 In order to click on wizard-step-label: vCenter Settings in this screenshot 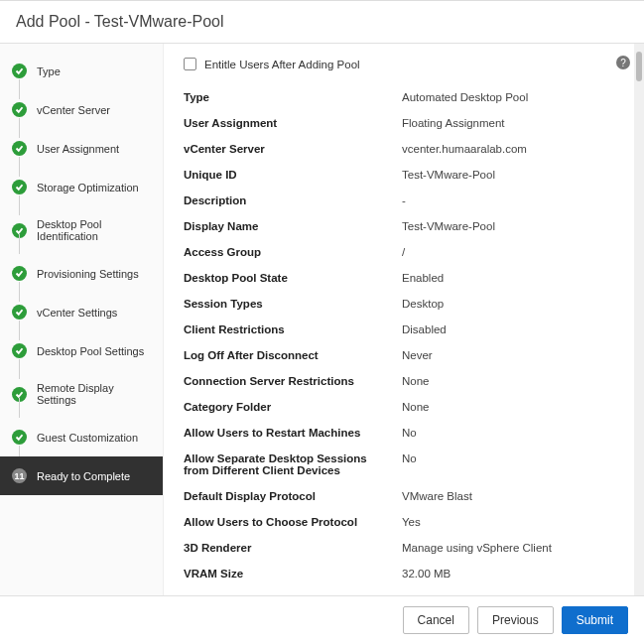, I will do `click(77, 313)`.